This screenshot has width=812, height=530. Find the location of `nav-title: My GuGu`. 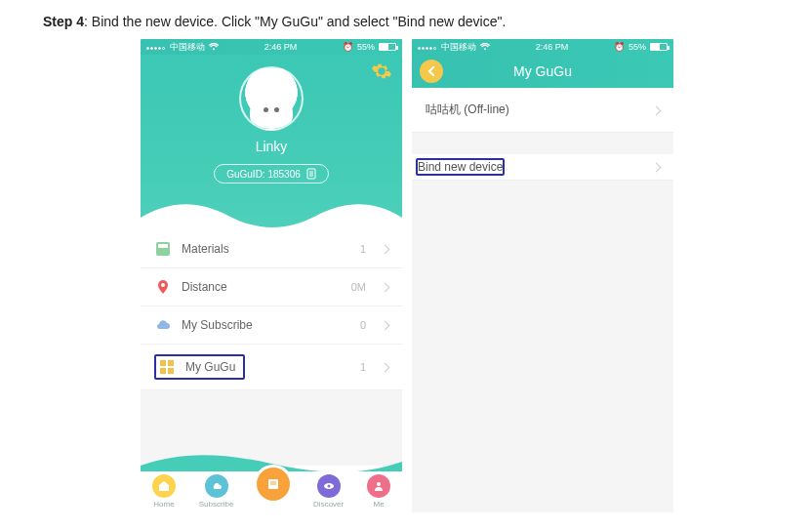

nav-title: My GuGu is located at coordinates (543, 71).